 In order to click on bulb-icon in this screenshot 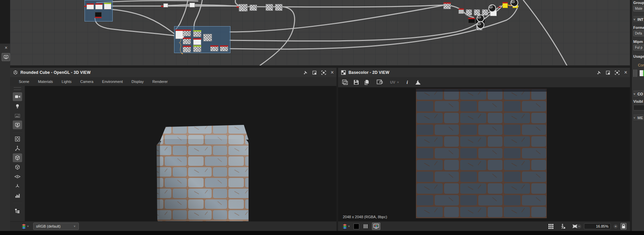, I will do `click(17, 106)`.